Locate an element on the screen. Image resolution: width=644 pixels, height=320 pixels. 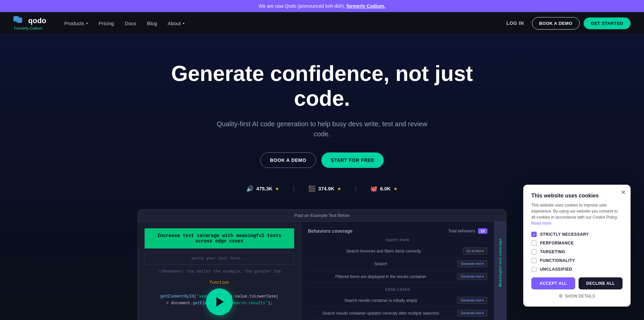
happy-path-label: HAPPY PATH is located at coordinates (398, 240).